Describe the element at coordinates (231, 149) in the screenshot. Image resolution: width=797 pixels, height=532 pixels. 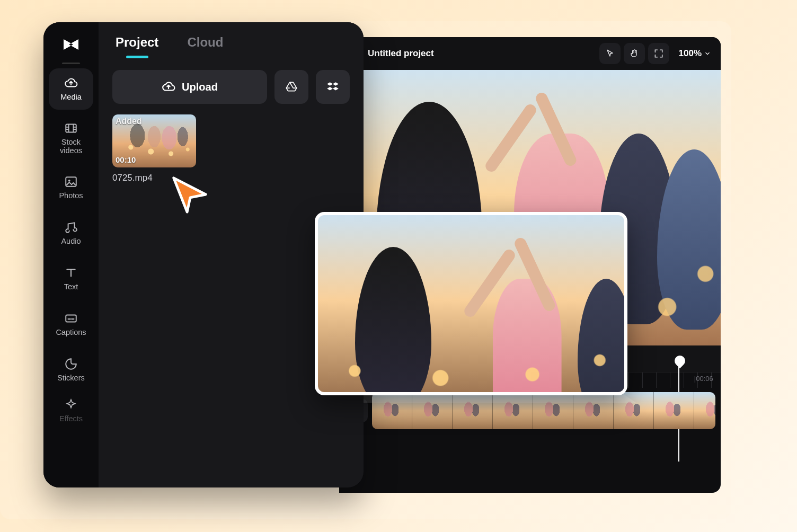
I see `clip-grid: Added 00:10 0725.mp4` at that location.